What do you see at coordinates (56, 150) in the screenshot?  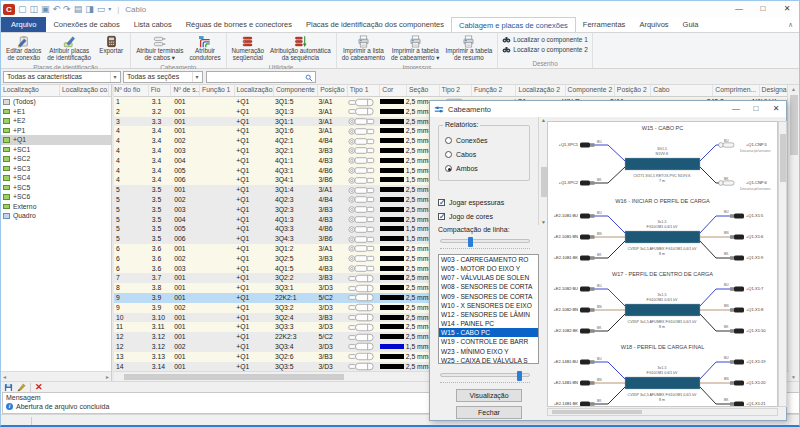 I see `tree-item-sc1: +SC1` at bounding box center [56, 150].